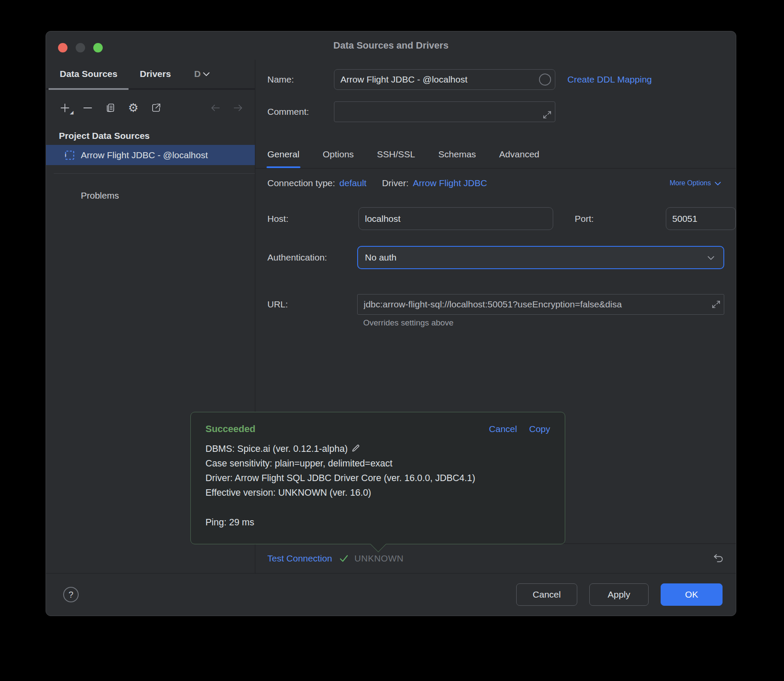 The width and height of the screenshot is (784, 681). What do you see at coordinates (496, 218) in the screenshot?
I see `host-row: Host: Port:` at bounding box center [496, 218].